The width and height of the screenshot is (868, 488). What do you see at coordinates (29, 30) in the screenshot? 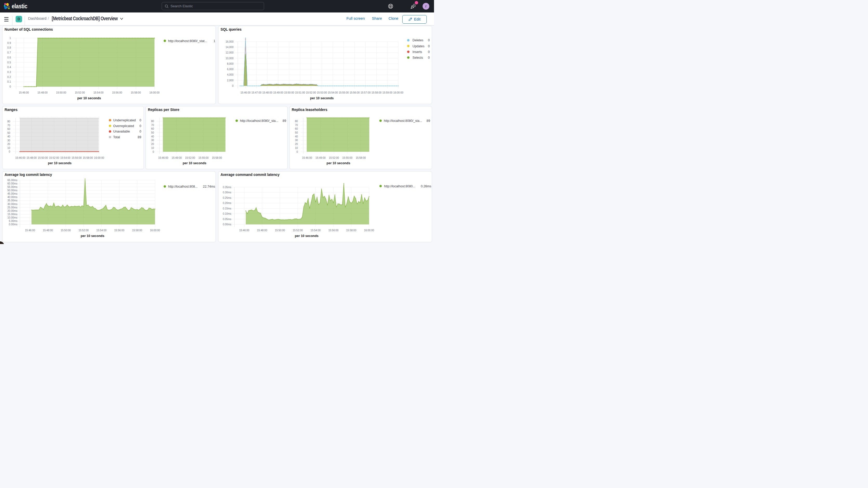
I see `svg-text: Number of SQL connections` at bounding box center [29, 30].